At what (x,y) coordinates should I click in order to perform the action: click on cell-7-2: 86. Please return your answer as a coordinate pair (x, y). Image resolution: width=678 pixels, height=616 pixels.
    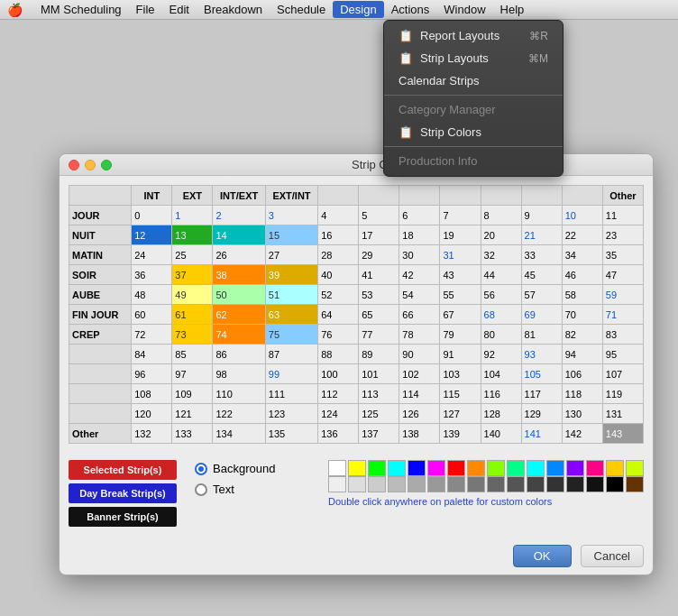
    Looking at the image, I should click on (239, 354).